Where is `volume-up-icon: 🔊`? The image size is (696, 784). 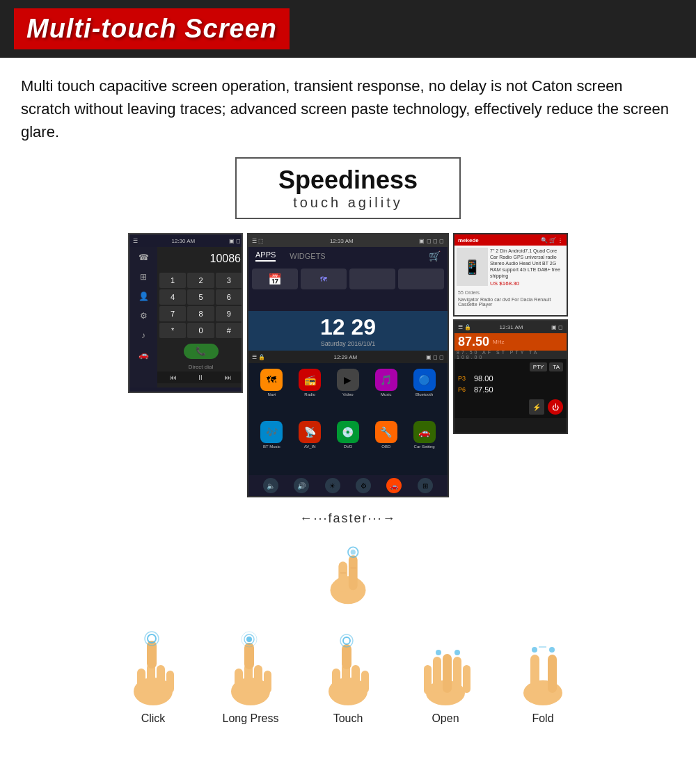
volume-up-icon: 🔊 is located at coordinates (301, 486).